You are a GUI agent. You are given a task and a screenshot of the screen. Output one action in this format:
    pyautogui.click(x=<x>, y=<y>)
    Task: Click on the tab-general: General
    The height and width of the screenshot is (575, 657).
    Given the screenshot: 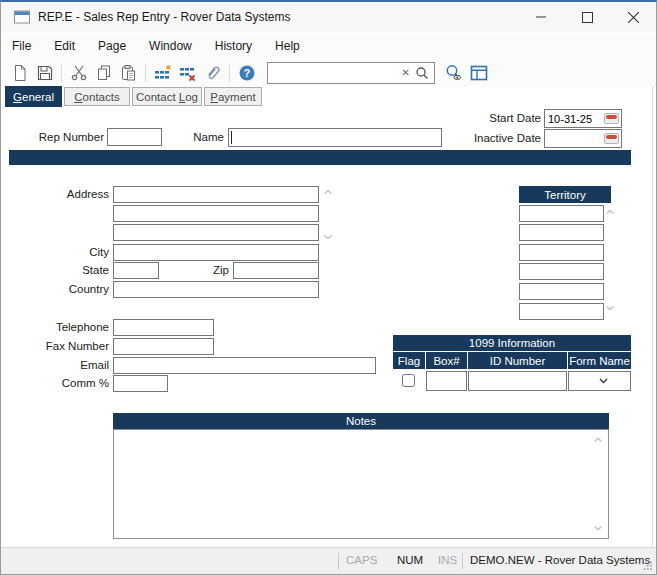 What is the action you would take?
    pyautogui.click(x=34, y=96)
    